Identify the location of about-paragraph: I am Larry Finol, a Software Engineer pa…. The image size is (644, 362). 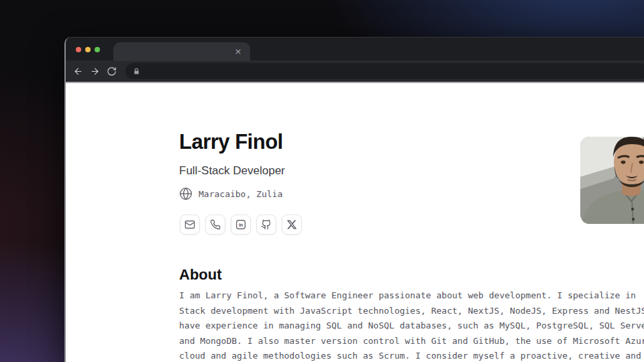
(412, 325).